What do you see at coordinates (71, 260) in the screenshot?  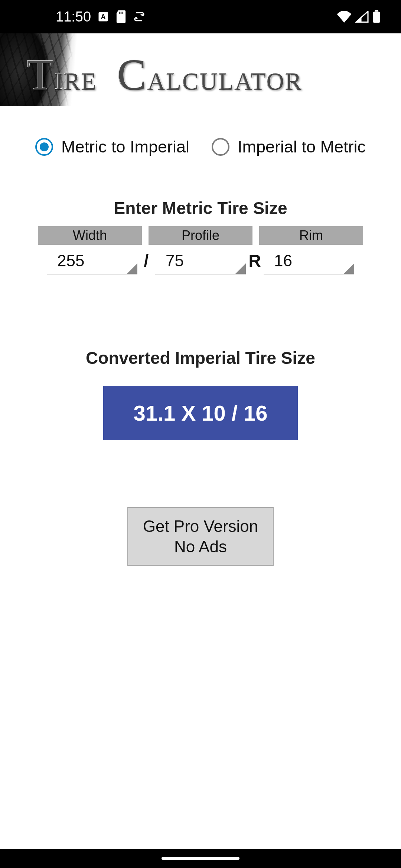 I see `width-value: 255` at bounding box center [71, 260].